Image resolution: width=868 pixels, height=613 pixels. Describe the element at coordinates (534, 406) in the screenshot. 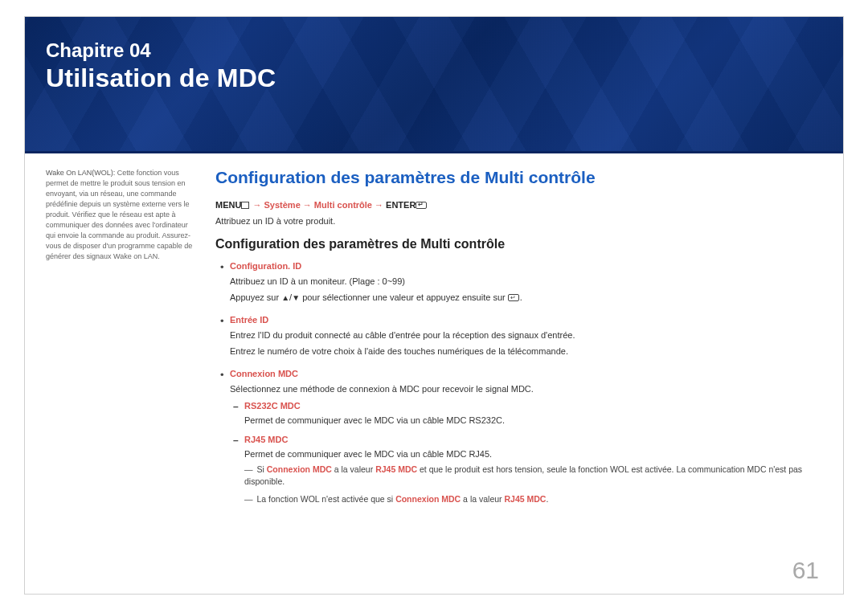

I see `sub-title-rs232c: RS232C MDC` at that location.